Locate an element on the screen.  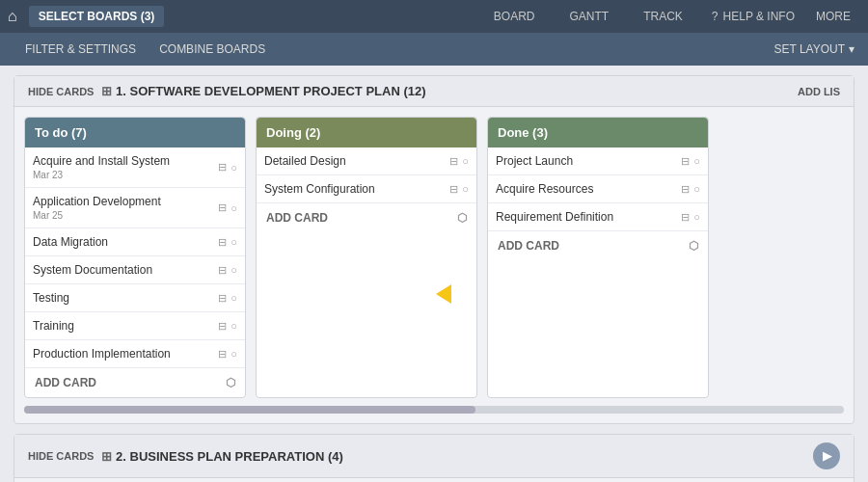
section2-title: ⊞ 2. BUSINESS PLAN PREPARATION (4) is located at coordinates (222, 457).